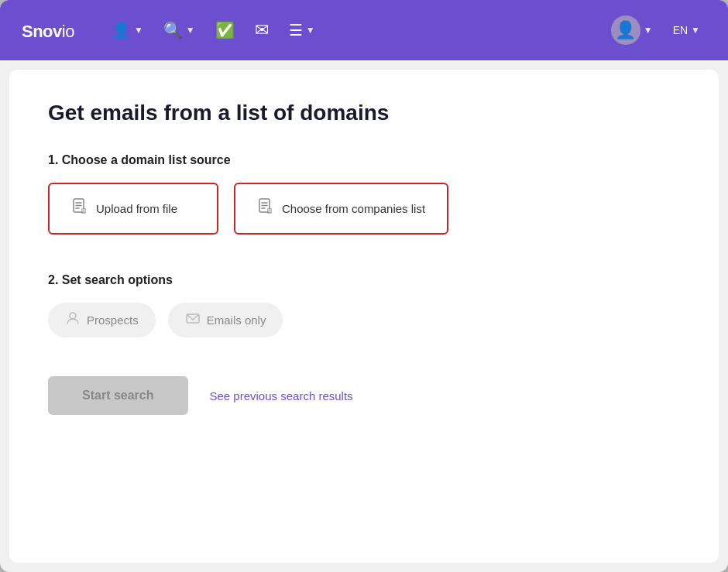 This screenshot has height=572, width=728. I want to click on menu-nav-group: ☰ ▼, so click(302, 30).